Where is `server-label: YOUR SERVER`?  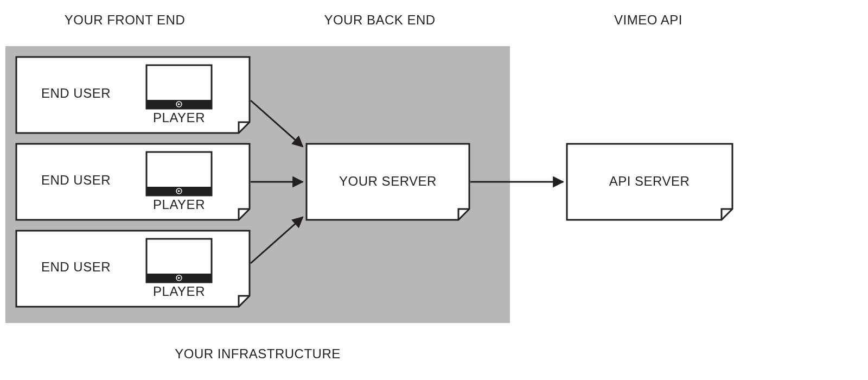 server-label: YOUR SERVER is located at coordinates (388, 181).